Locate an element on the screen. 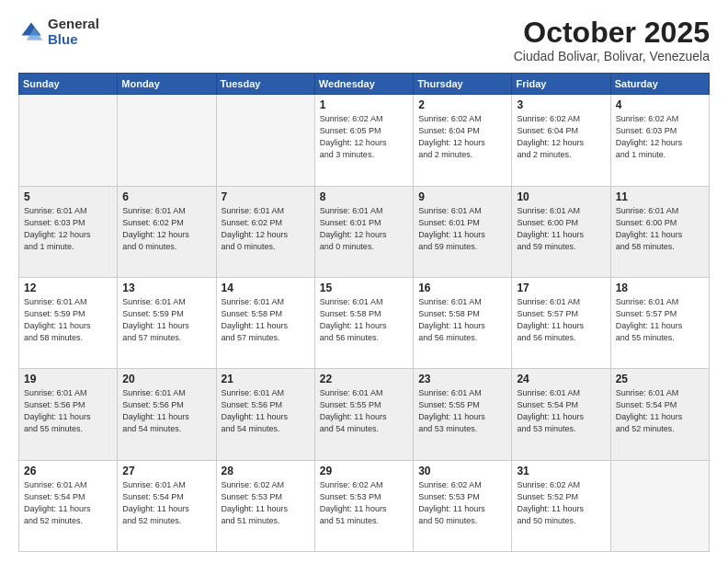  logo-blue-text: Blue is located at coordinates (74, 40).